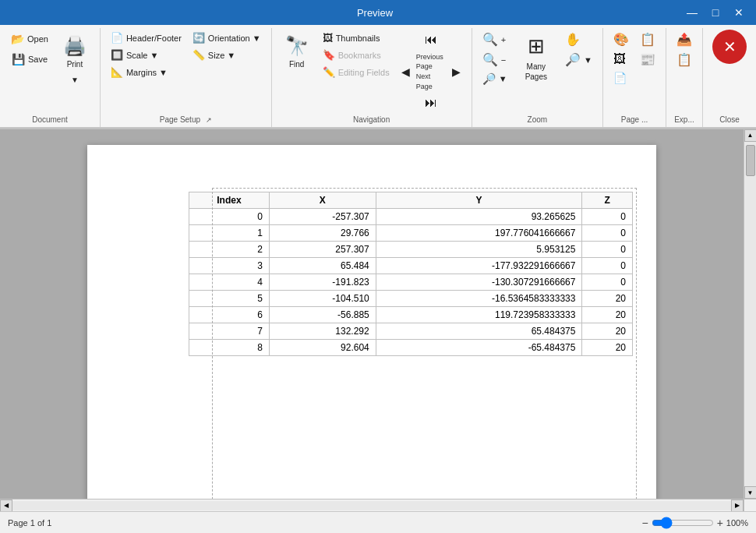 The image size is (756, 533). I want to click on zoom-minus-button: −, so click(645, 523).